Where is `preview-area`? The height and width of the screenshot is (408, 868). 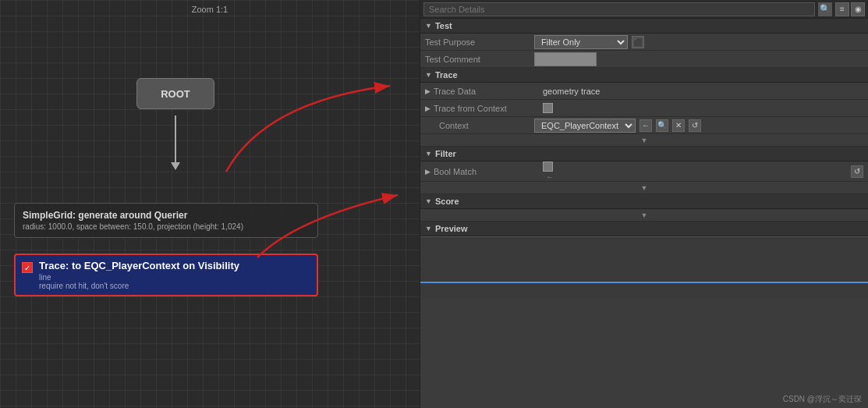 preview-area is located at coordinates (644, 268).